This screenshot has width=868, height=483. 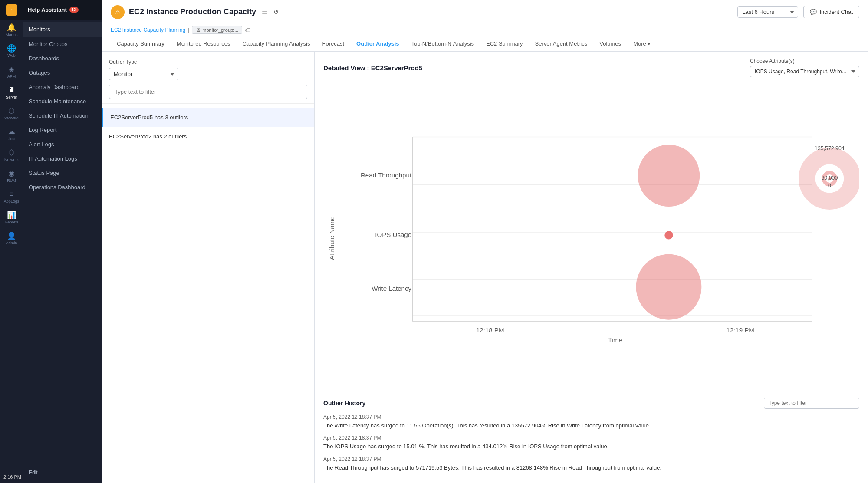 What do you see at coordinates (373, 68) in the screenshot?
I see `detail-title: Detailed View : EC2ServerProd5` at bounding box center [373, 68].